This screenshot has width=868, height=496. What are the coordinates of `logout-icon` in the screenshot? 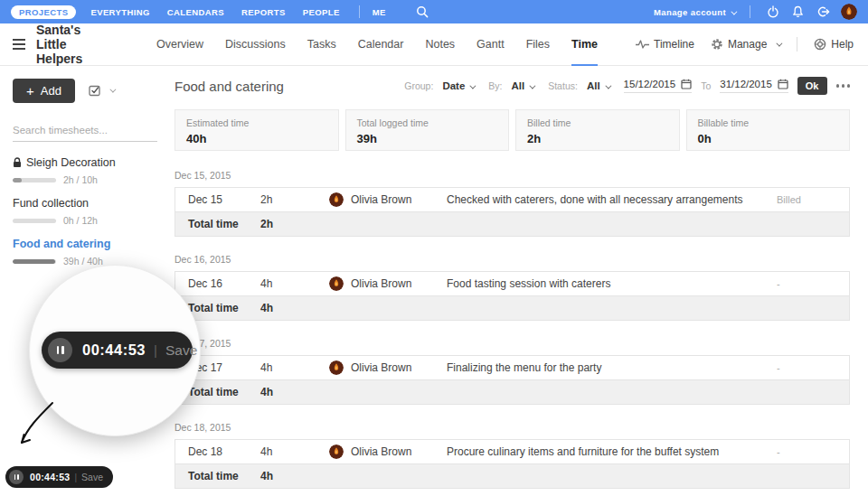 It's located at (823, 12).